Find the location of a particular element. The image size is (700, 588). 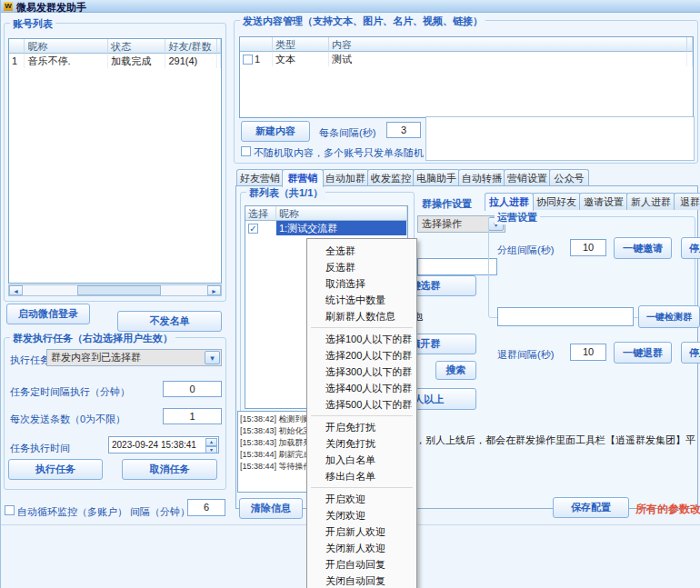

login-wechat-button: 启动微信登录 is located at coordinates (48, 314).